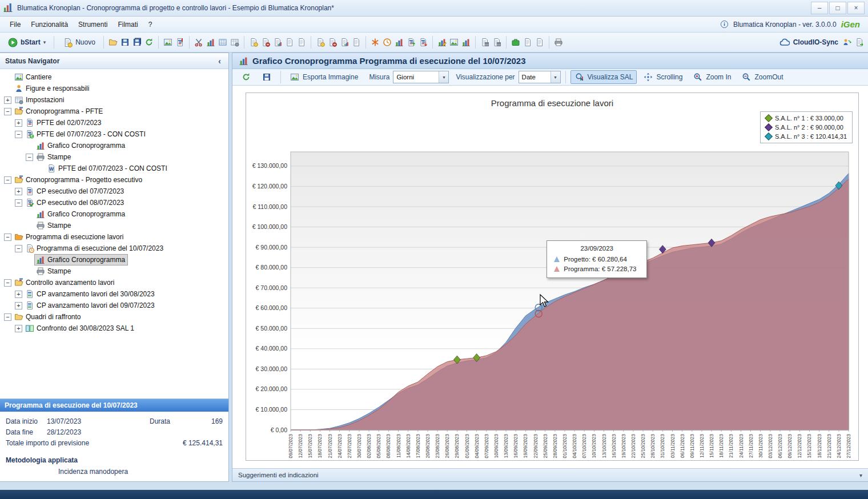  What do you see at coordinates (90, 305) in the screenshot?
I see `tree-item-body: CP avanzamento lavori del 09/07/2023` at bounding box center [90, 305].